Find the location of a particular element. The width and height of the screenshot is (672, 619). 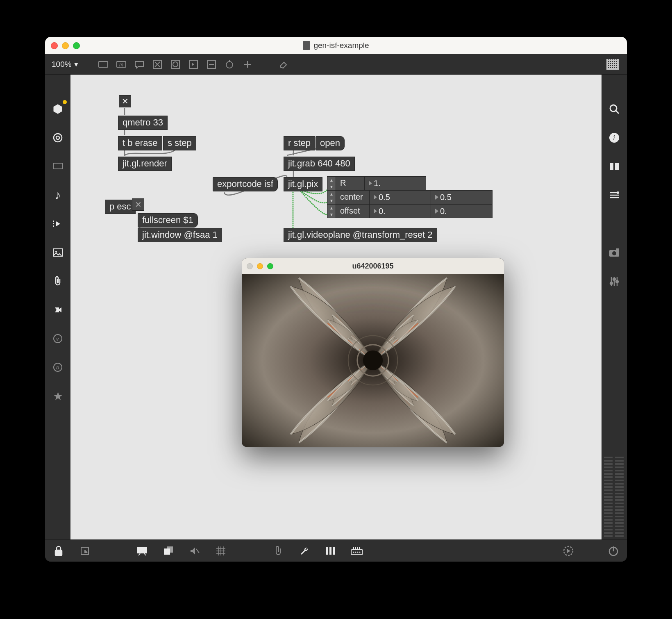

attrui-value-1: 0.5 is located at coordinates (400, 197).